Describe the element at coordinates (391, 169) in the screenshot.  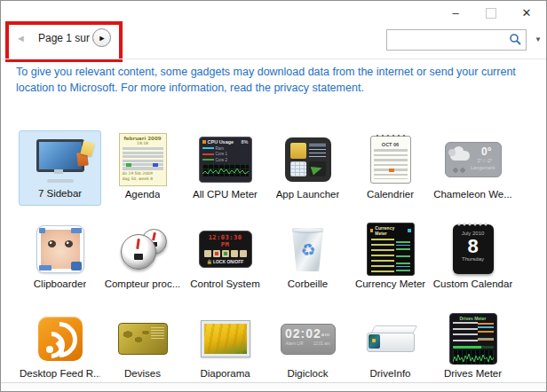
I see `gadget-calendrier: OCT 06 Calendrier` at that location.